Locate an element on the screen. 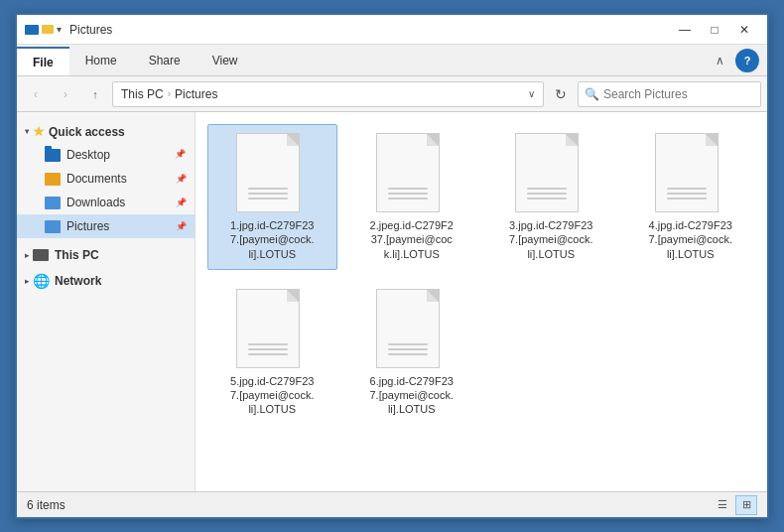 Image resolution: width=784 pixels, height=532 pixels. file-name-4: 4.jpg.id-C279F237.[paymei@cock.li].LOTUS is located at coordinates (691, 240).